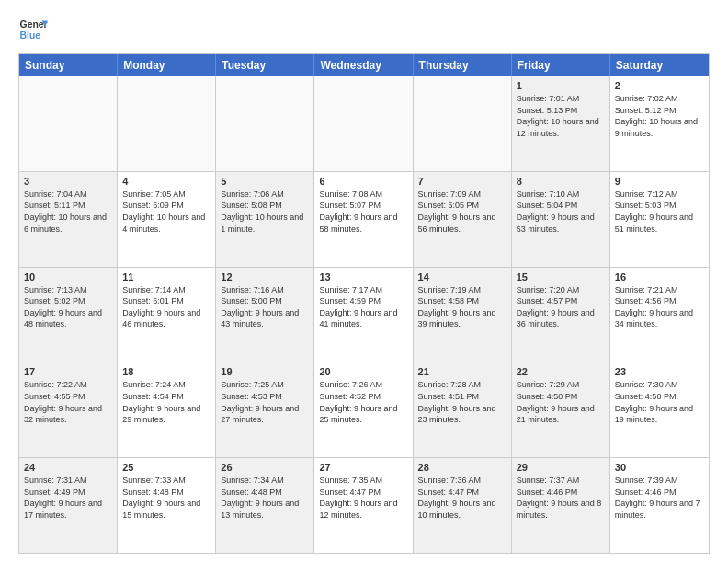  Describe the element at coordinates (462, 307) in the screenshot. I see `day-info: Sunrise: 7:19 AM Sunset: 4:58 PM Dayligh…` at that location.